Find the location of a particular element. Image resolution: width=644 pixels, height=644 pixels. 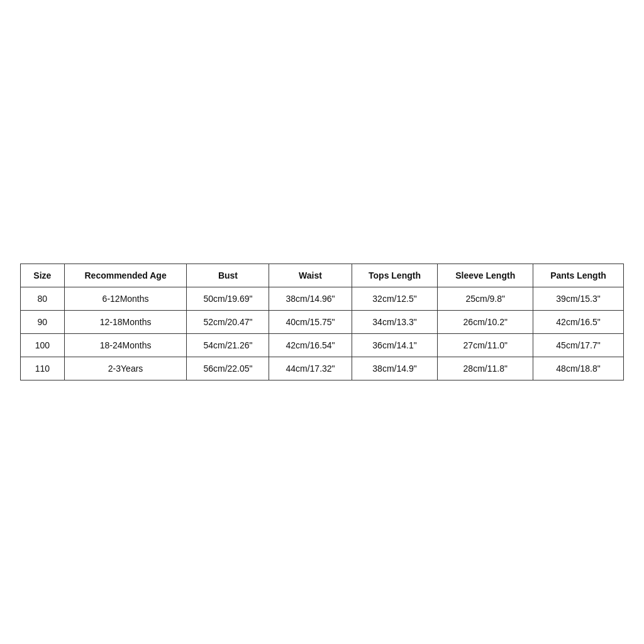

table-header-row: Size Recommended Age Bust Waist Tops Len… is located at coordinates (322, 275).